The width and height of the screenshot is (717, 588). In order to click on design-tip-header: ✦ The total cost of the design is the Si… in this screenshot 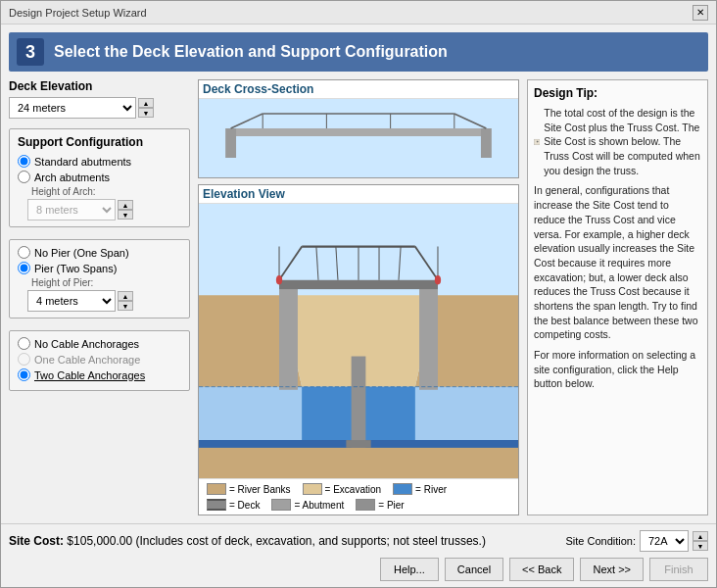, I will do `click(617, 141)`.